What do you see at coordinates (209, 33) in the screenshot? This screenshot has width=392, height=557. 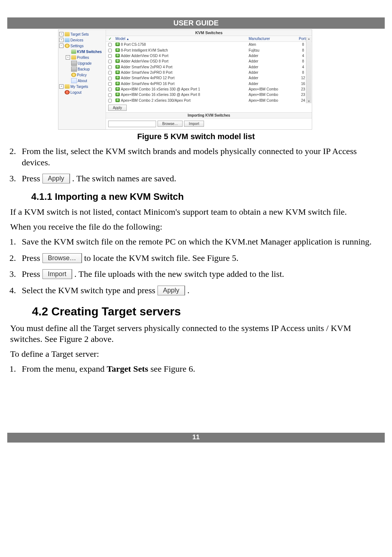 I see `pane-title: KVM Switches` at bounding box center [209, 33].